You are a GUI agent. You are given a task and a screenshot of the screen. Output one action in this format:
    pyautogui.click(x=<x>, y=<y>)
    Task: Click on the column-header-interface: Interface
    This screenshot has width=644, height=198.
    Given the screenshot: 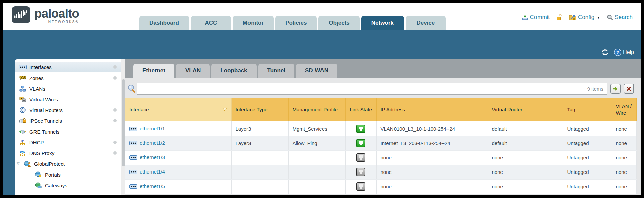 What is the action you would take?
    pyautogui.click(x=171, y=110)
    